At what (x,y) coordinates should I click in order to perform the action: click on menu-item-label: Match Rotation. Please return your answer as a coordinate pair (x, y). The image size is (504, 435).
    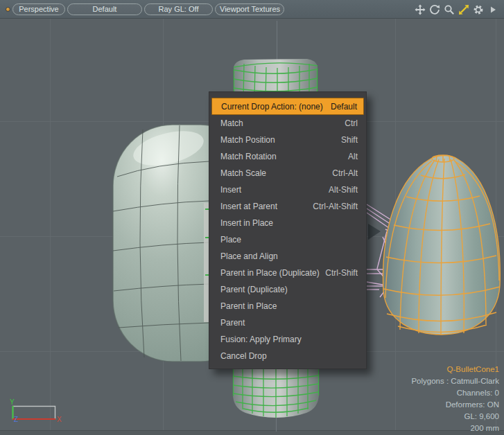
    Looking at the image, I should click on (248, 157).